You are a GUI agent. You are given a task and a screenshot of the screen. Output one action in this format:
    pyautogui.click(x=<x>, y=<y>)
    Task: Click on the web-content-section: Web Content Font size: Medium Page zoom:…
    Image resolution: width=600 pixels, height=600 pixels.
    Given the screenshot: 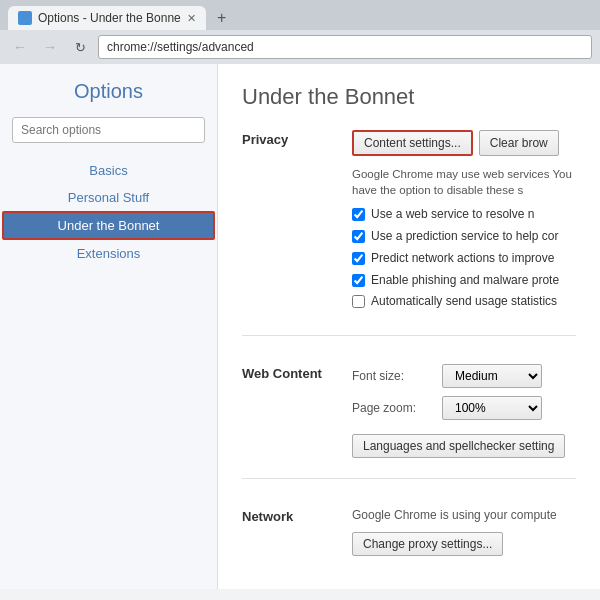 What is the action you would take?
    pyautogui.click(x=409, y=422)
    